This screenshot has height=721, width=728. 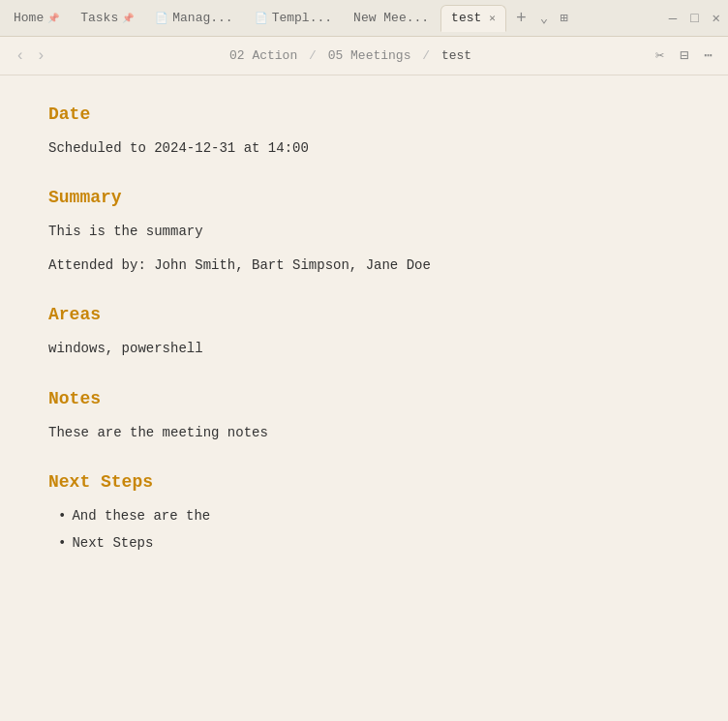 What do you see at coordinates (563, 17) in the screenshot?
I see `sidebar-layout-button: ⊞` at bounding box center [563, 17].